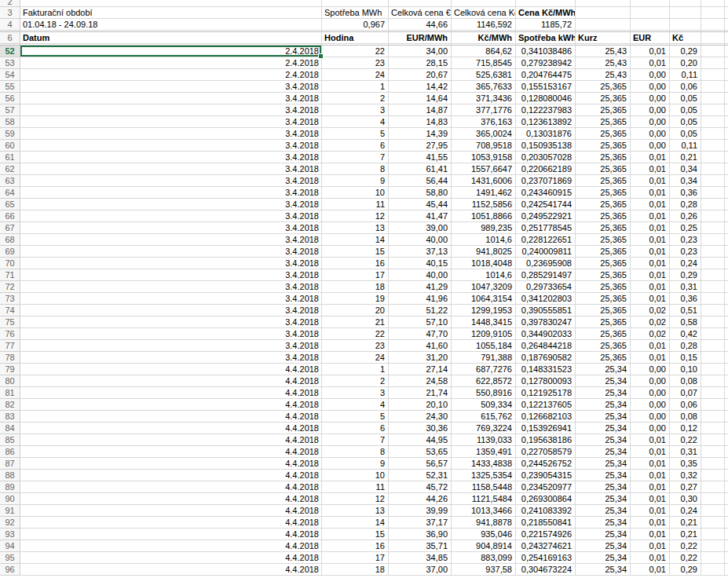  What do you see at coordinates (686, 251) in the screenshot?
I see `cell-kc: 0,23` at bounding box center [686, 251].